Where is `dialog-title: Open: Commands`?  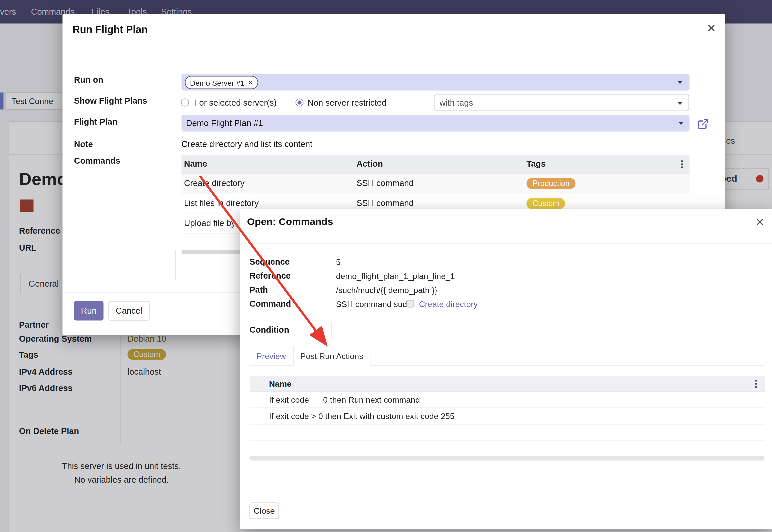
dialog-title: Open: Commands is located at coordinates (290, 222).